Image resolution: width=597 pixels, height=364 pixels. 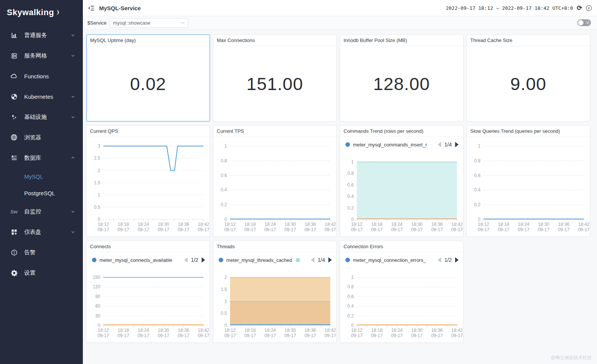 I want to click on sidebar-item-label: 普通服务, so click(x=36, y=36).